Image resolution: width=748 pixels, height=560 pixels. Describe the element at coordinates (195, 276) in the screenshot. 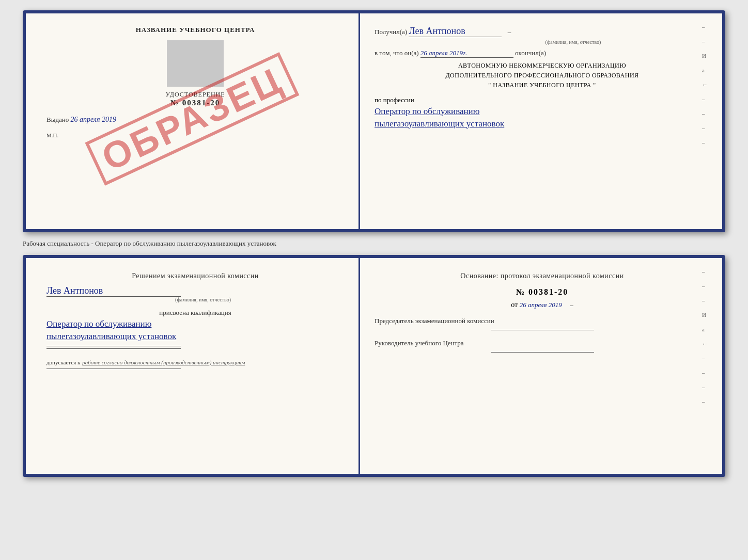

I see `decision-text: Решением экзаменационной комиссии` at that location.